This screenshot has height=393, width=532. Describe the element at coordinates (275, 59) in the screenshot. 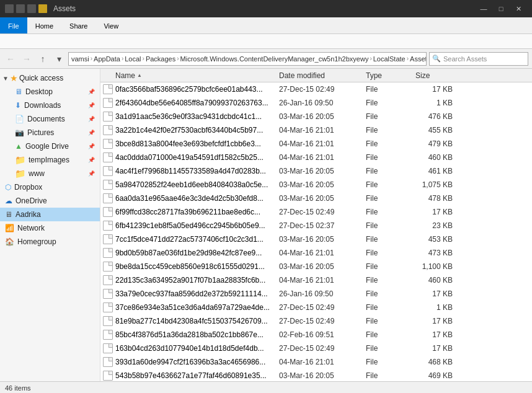

I see `breadcrumb-item: Microsoft.Windows.ContentDeliveryManager…` at that location.